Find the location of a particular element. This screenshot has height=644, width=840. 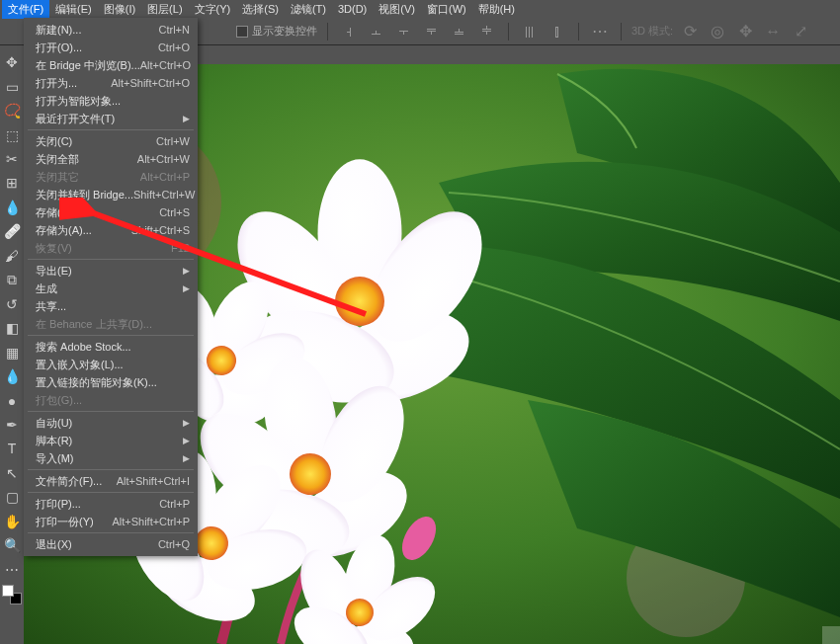

menu-item-label: 关闭全部 is located at coordinates (57, 160).